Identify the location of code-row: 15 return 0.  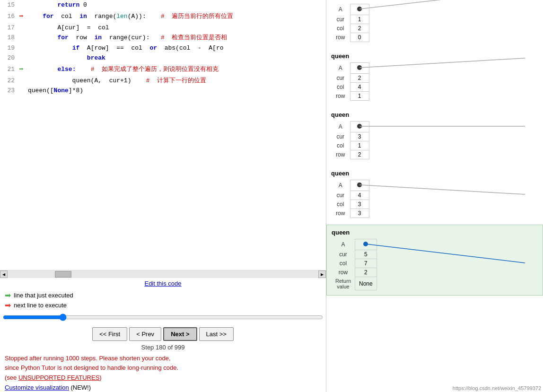
(163, 5).